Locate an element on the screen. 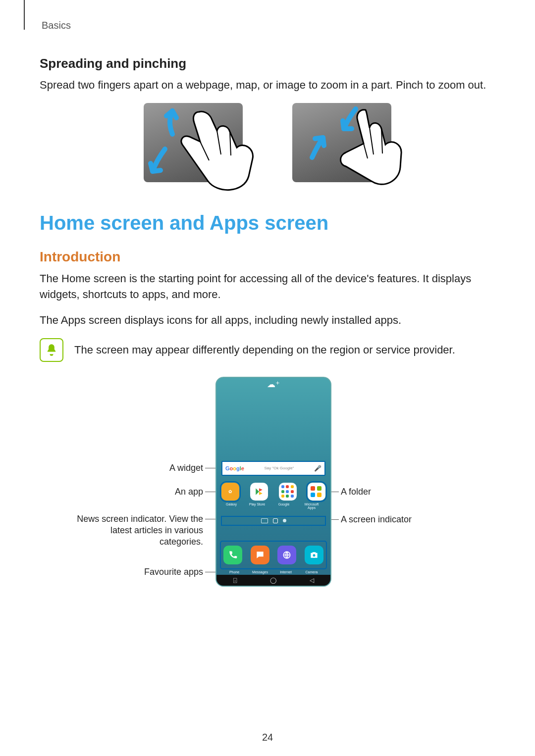  nav-home-icon: ◯ is located at coordinates (273, 580).